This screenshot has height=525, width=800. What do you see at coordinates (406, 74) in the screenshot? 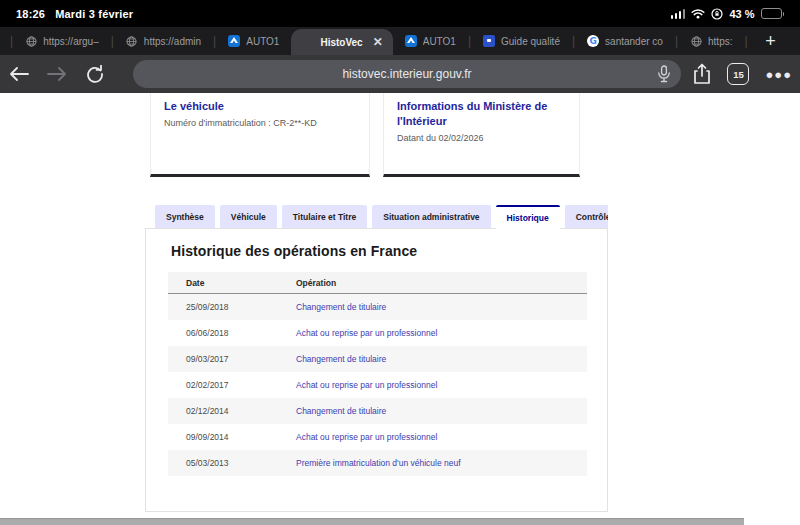
I see `url-text: histovec.interieur.gouv.fr` at bounding box center [406, 74].